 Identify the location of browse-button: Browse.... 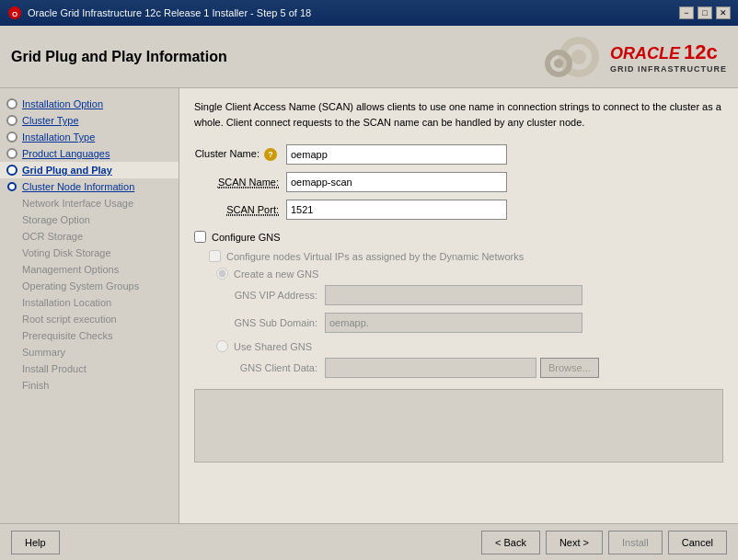
(570, 368).